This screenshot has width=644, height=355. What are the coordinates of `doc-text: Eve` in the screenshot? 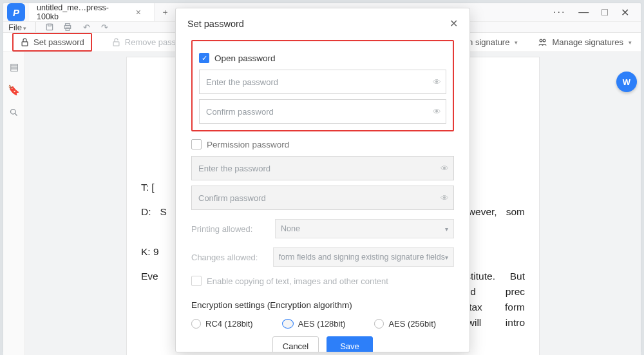 It's located at (149, 276).